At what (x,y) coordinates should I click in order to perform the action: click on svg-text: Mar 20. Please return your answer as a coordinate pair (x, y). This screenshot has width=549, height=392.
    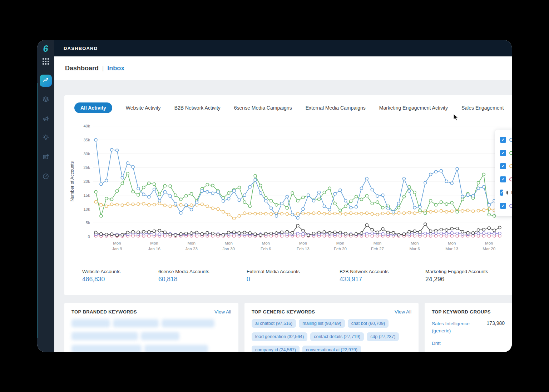
    Looking at the image, I should click on (489, 249).